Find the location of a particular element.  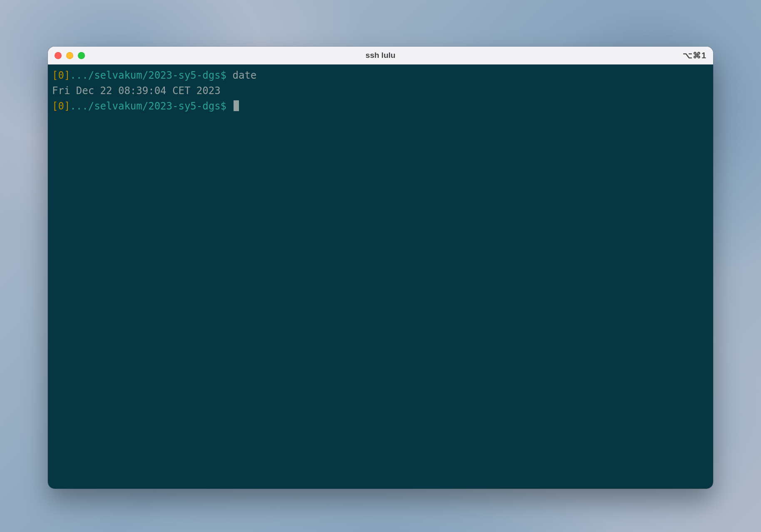

window-title: ssh lulu is located at coordinates (380, 55).